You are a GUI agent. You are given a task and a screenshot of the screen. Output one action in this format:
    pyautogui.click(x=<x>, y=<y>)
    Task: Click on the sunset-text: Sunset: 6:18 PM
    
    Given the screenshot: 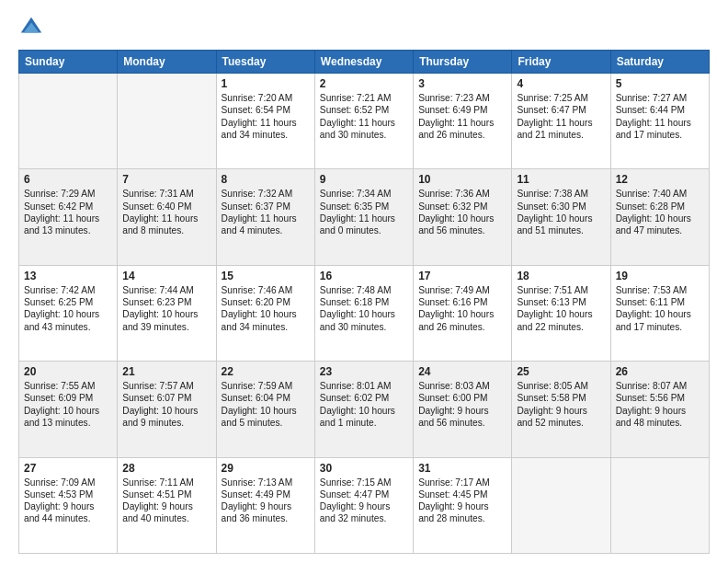 What is the action you would take?
    pyautogui.click(x=364, y=302)
    